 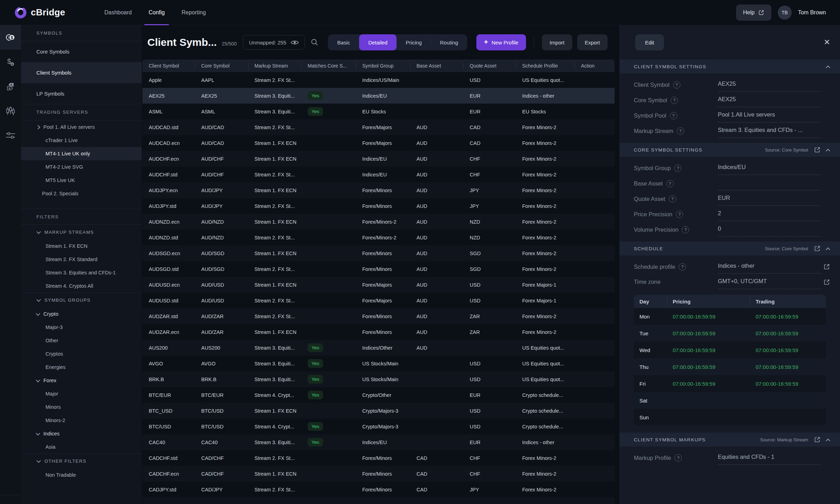 I want to click on sidebar-item-minors-2: Minors-2, so click(x=81, y=420).